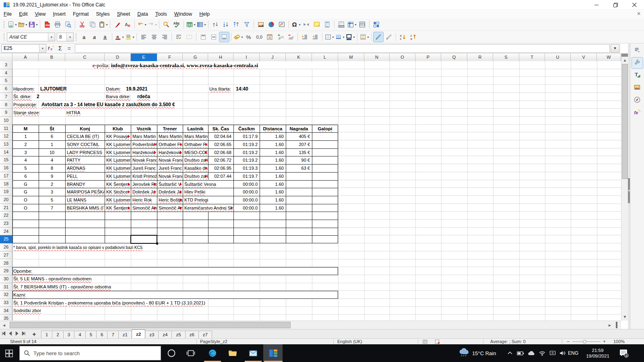  What do you see at coordinates (221, 57) in the screenshot?
I see `column-header-H: H` at bounding box center [221, 57].